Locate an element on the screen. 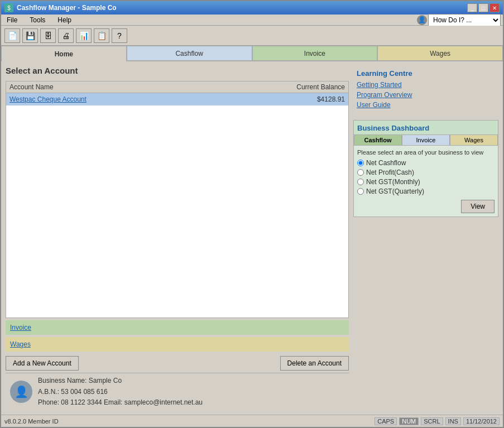 This screenshot has width=504, height=428. tab-invoice: Invoice is located at coordinates (315, 54).